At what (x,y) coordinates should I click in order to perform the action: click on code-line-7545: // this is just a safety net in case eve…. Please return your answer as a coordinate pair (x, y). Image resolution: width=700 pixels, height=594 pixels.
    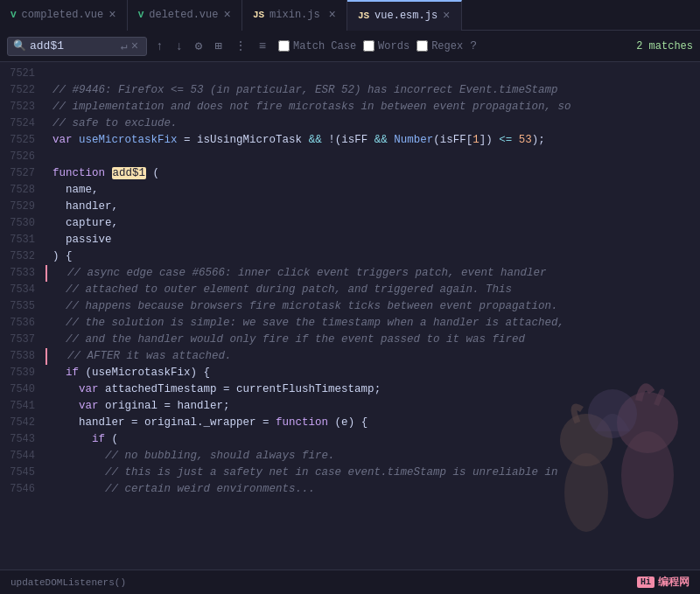
    Looking at the image, I should click on (373, 472).